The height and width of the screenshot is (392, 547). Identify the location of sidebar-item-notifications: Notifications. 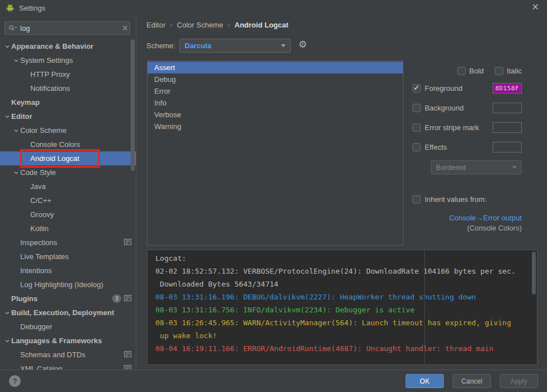
(68, 89).